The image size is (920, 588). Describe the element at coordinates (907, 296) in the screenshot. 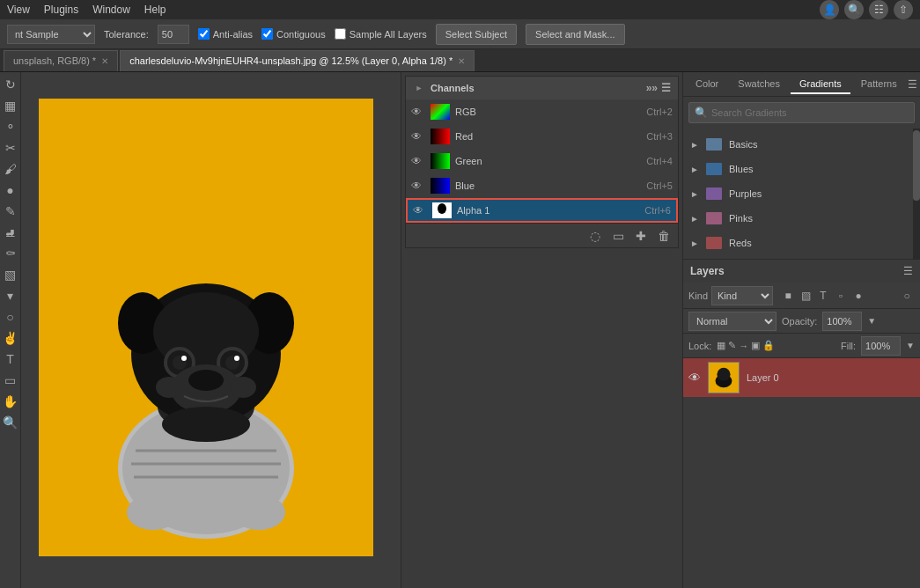

I see `filter-toggle-icon: ○` at that location.